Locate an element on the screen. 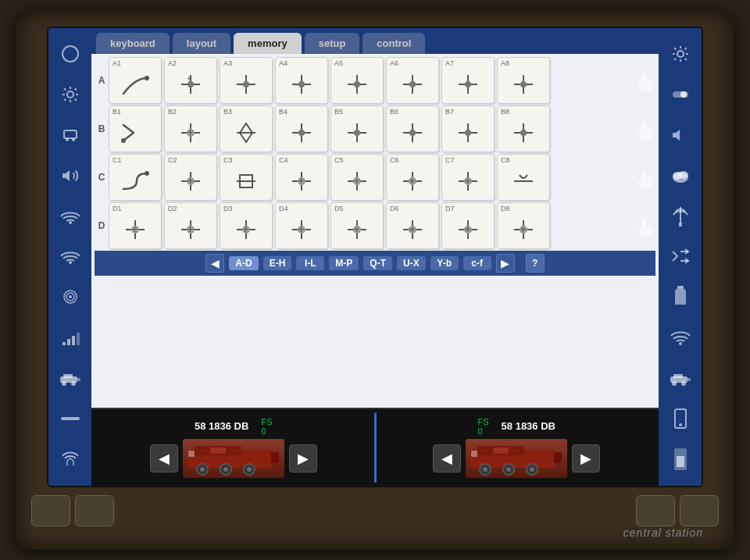  hand-icon-row-B is located at coordinates (645, 129).